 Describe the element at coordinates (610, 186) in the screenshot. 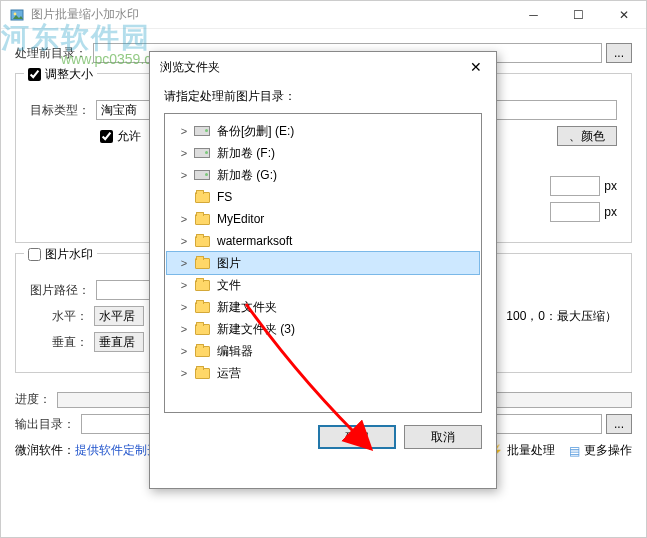

I see `px-unit-1: px` at that location.